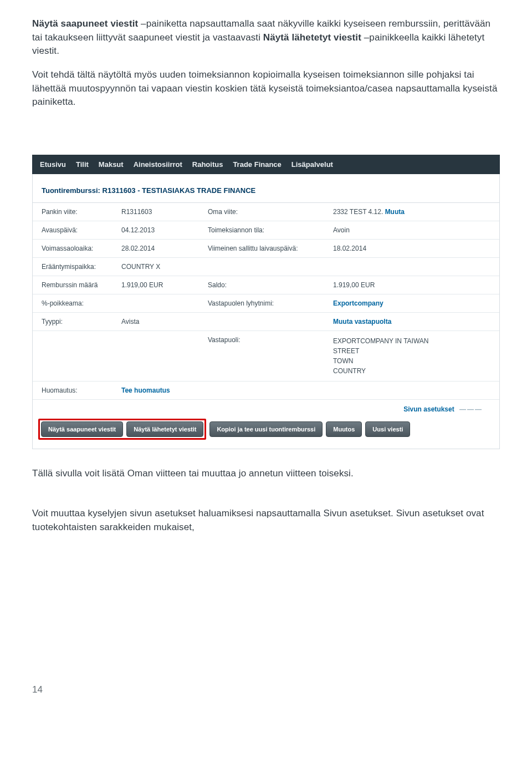  What do you see at coordinates (266, 38) in the screenshot?
I see `intro-paragraph-1: Näytä saapuneet viestit –painiketta naps…` at bounding box center [266, 38].